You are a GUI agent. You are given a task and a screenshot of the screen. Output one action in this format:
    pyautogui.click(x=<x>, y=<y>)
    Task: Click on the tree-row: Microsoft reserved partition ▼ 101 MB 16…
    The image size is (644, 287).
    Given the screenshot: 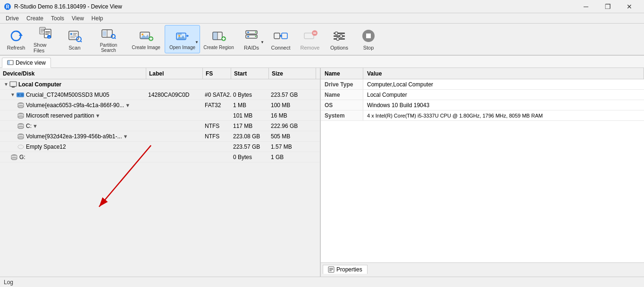 What is the action you would take?
    pyautogui.click(x=160, y=116)
    